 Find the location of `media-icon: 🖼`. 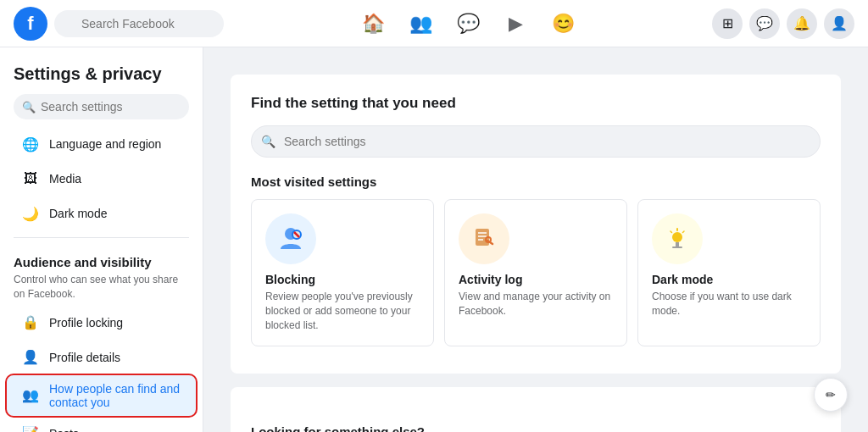

media-icon: 🖼 is located at coordinates (31, 179).